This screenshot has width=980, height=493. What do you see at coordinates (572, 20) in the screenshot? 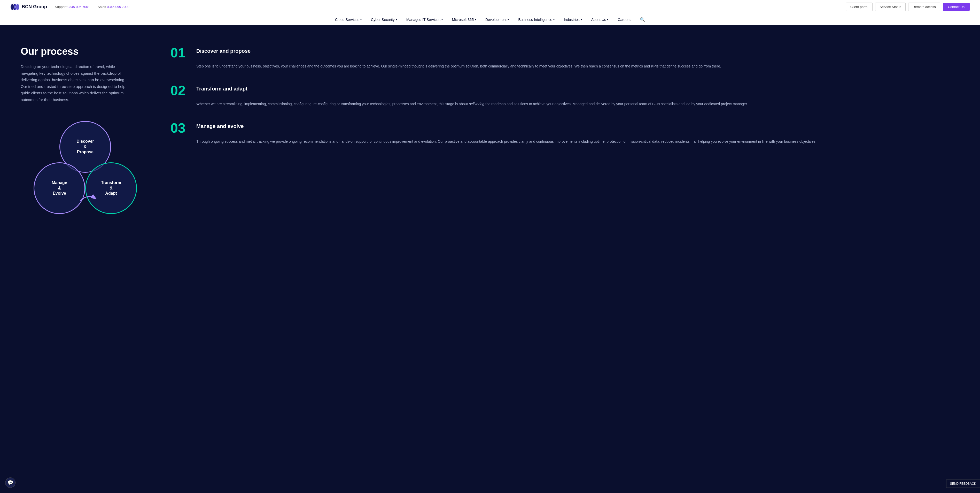
I see `nav-label: Industries` at bounding box center [572, 20].